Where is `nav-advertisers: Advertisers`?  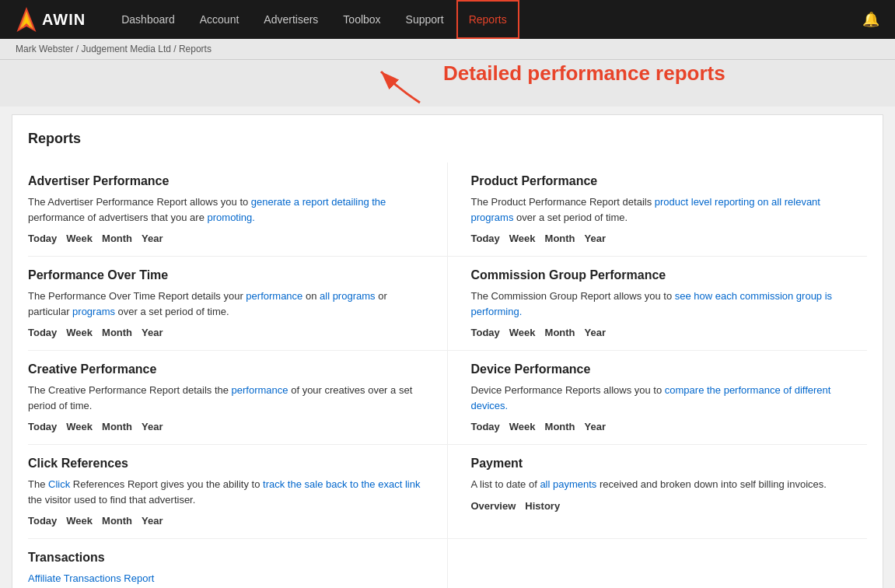 nav-advertisers: Advertisers is located at coordinates (291, 19).